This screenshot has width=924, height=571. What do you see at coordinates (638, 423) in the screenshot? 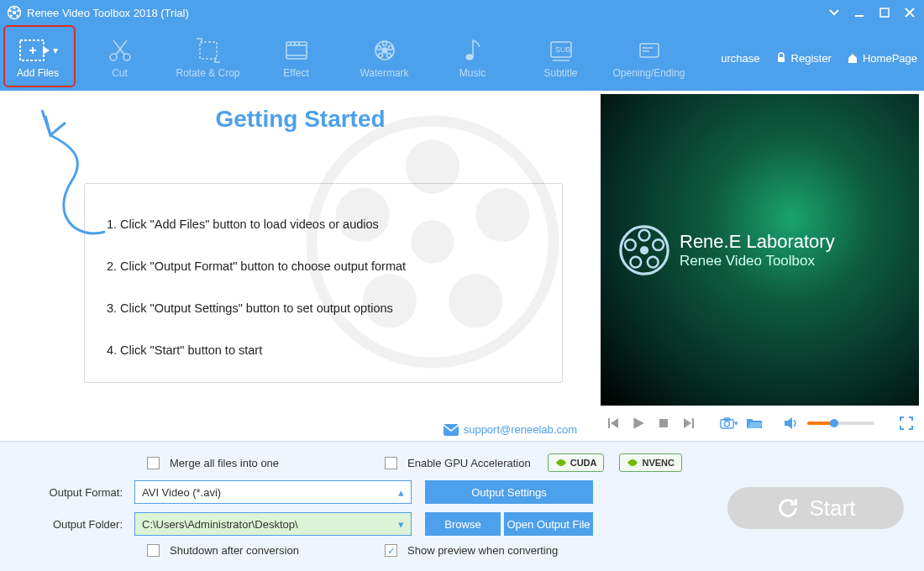
I see `play-button` at bounding box center [638, 423].